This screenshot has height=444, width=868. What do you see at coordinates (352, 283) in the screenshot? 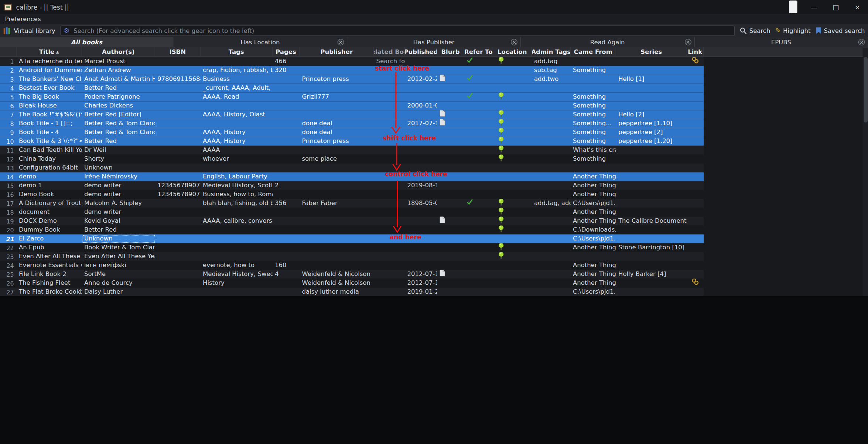
I see `table-row-the-fishing-fleet: 26The Fishing FleetAnne de CourcyHistory…` at bounding box center [352, 283].